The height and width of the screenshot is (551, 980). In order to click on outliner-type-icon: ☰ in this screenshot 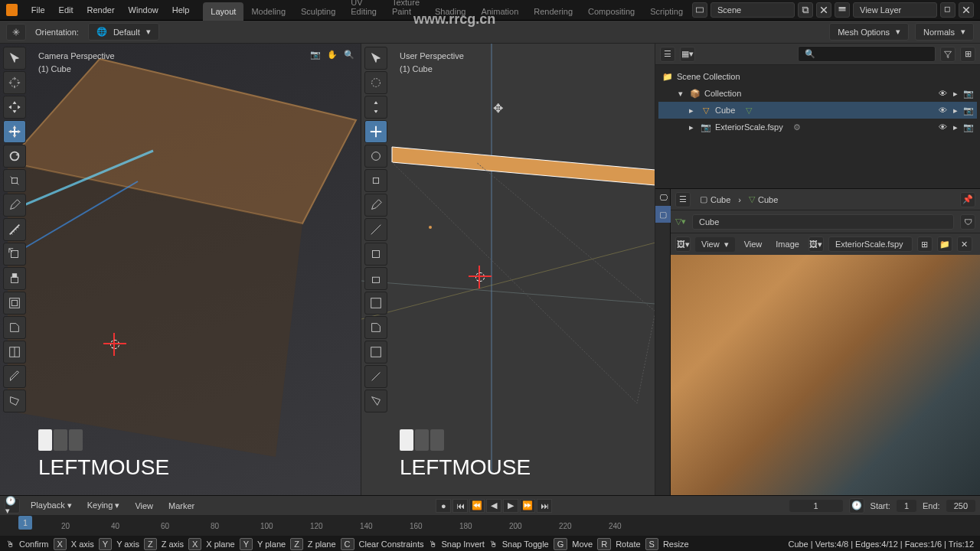, I will do `click(668, 54)`.